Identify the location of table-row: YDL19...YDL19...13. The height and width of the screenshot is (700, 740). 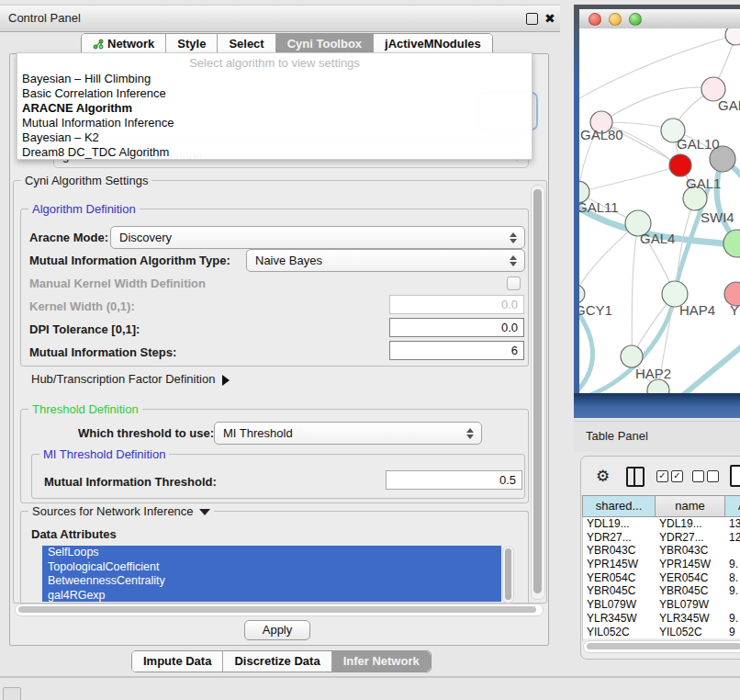
(661, 524).